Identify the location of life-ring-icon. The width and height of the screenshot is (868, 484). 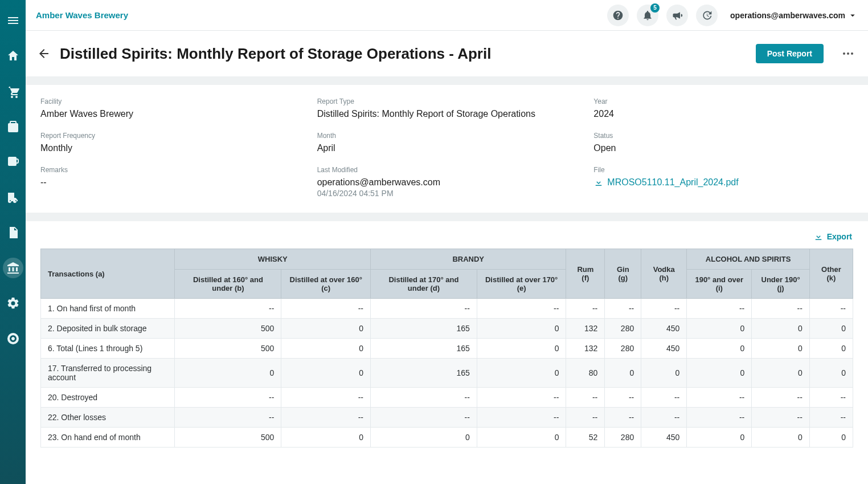
(13, 339).